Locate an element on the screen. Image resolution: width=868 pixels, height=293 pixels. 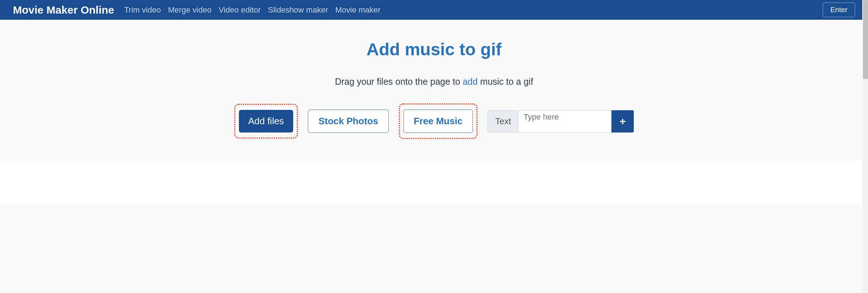
nav-link-merge-video: Merge video is located at coordinates (190, 10).